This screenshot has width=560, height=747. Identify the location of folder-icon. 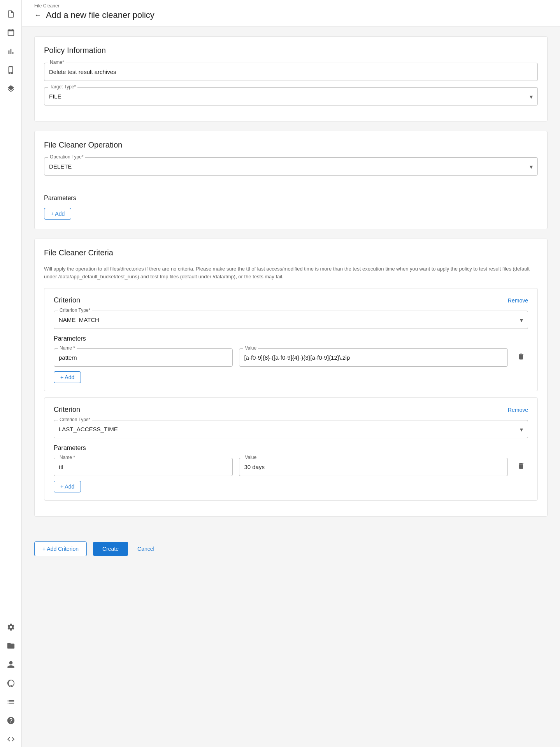
(11, 646).